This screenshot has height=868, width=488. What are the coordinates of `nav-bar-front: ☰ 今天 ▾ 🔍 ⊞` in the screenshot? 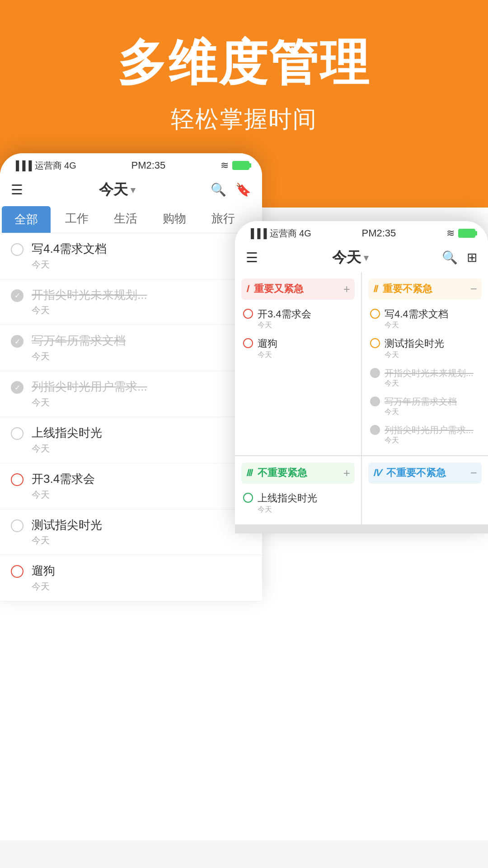 It's located at (361, 258).